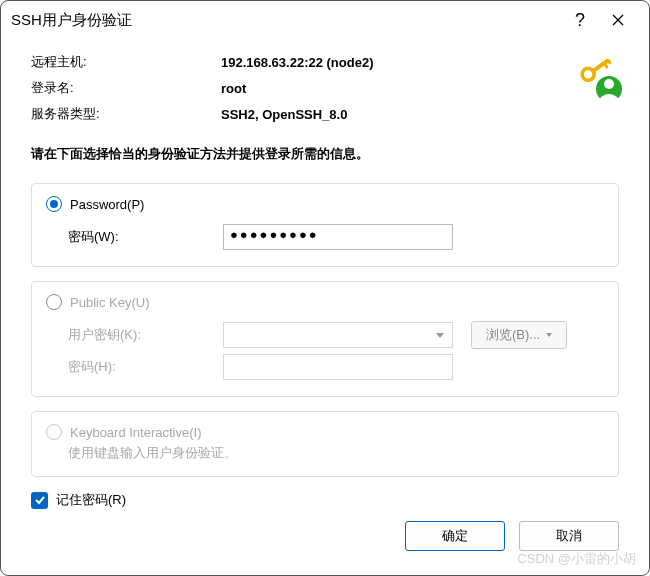 The image size is (650, 576). Describe the element at coordinates (325, 154) in the screenshot. I see `instruction-text: 请在下面选择恰当的身份验证方法并提供登录所需的信息。` at that location.